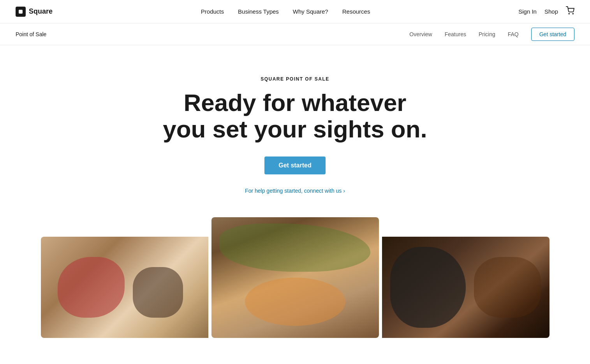  I want to click on shop-link: Shop, so click(551, 12).